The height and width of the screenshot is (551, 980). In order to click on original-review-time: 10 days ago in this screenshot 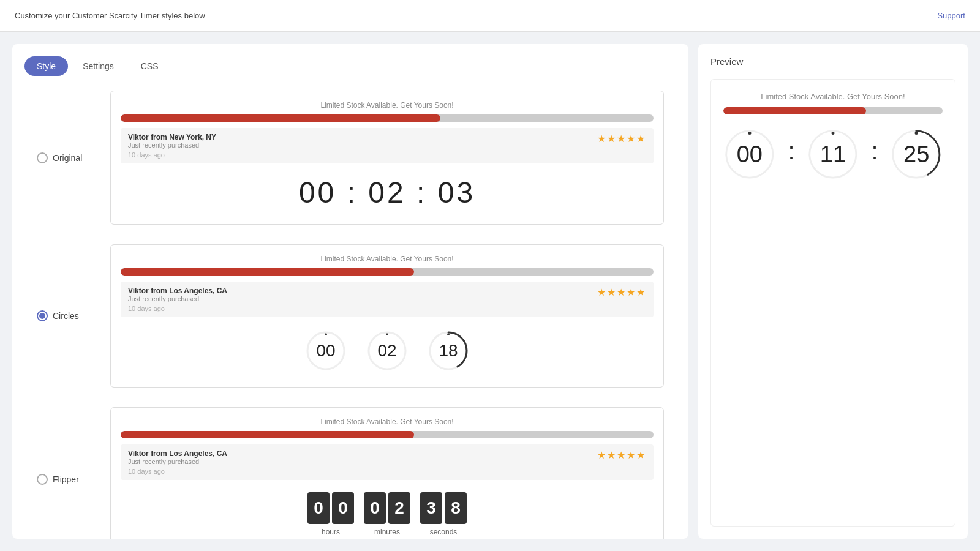, I will do `click(172, 155)`.